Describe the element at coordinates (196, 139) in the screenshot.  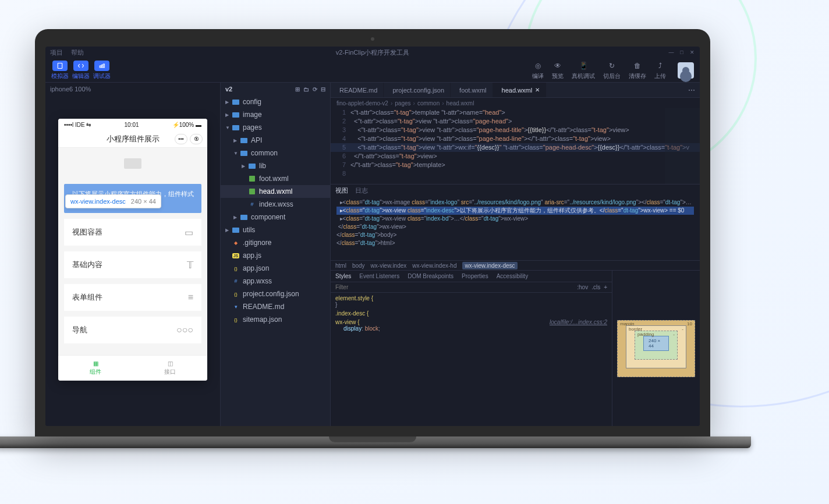
I see `phone-nav-close: ⦿` at that location.